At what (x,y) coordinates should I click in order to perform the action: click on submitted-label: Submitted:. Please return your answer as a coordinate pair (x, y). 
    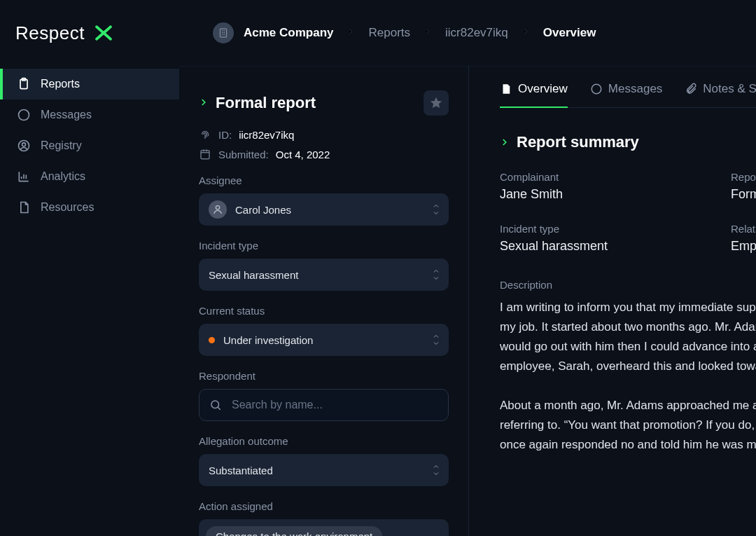
    Looking at the image, I should click on (244, 154).